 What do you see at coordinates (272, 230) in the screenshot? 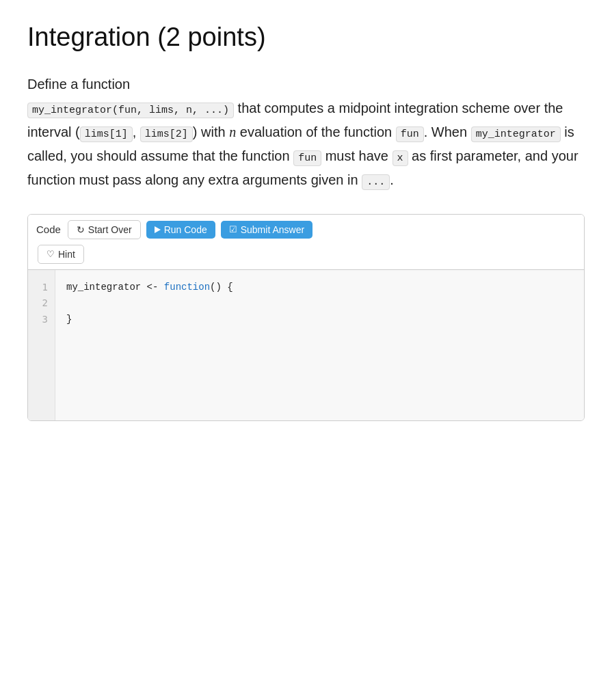
I see `submit-label: Submit Answer` at bounding box center [272, 230].